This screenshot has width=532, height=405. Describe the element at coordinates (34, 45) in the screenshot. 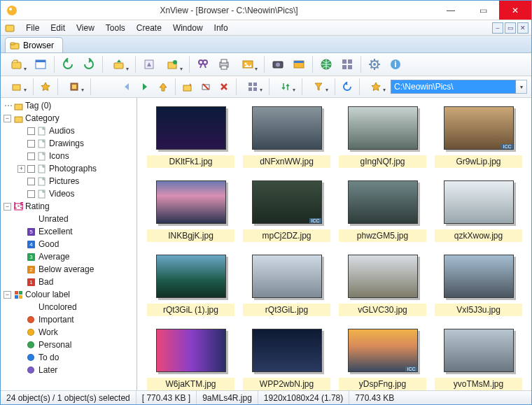

I see `tab-browser: Browser` at that location.